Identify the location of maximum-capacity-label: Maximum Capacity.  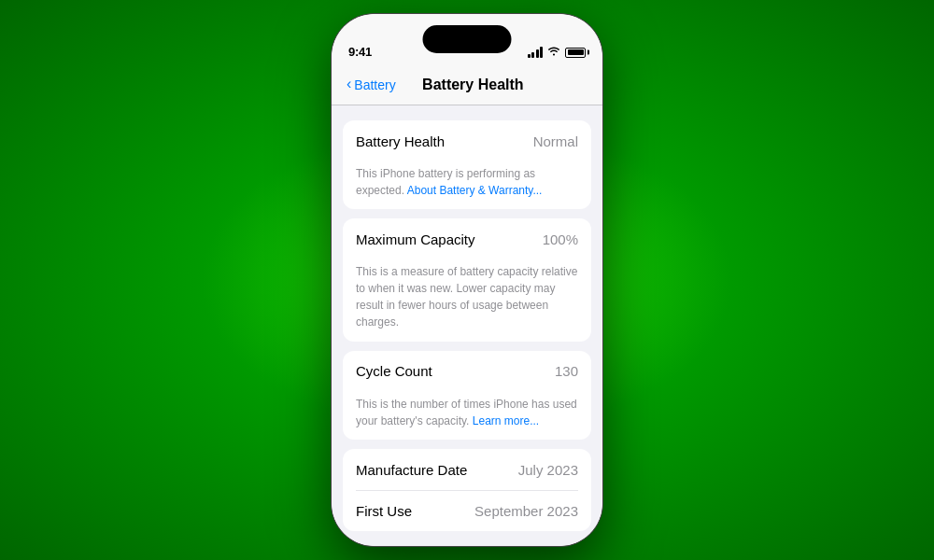
(416, 239).